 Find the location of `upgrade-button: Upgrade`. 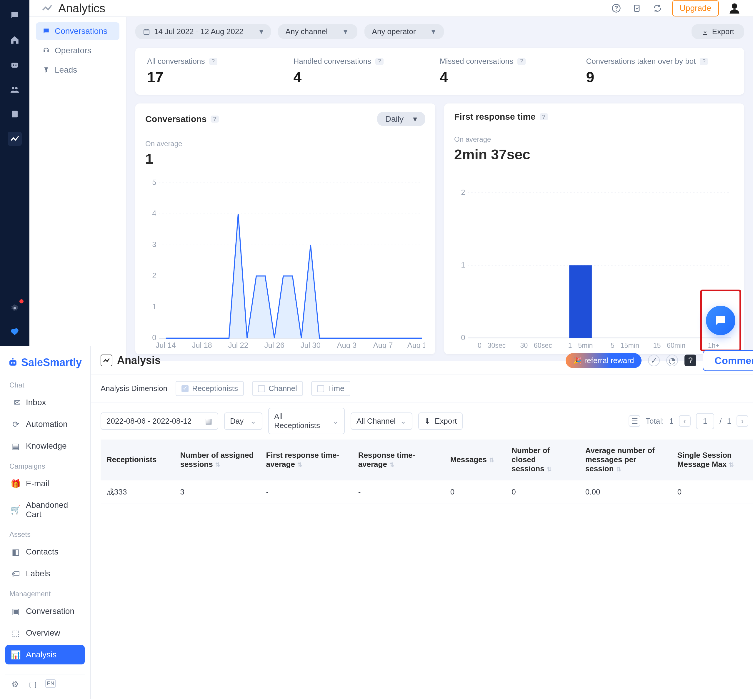

upgrade-button: Upgrade is located at coordinates (695, 8).